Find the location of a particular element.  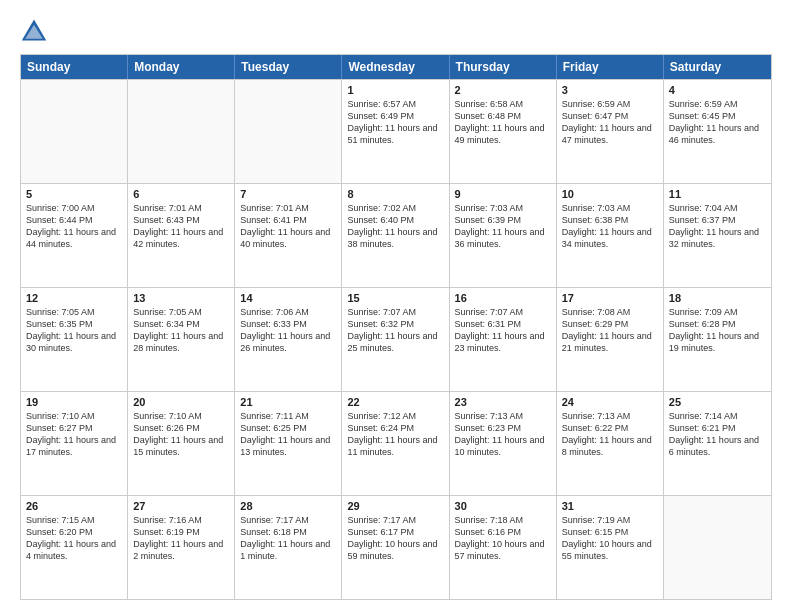

day-number: 3 is located at coordinates (610, 90).